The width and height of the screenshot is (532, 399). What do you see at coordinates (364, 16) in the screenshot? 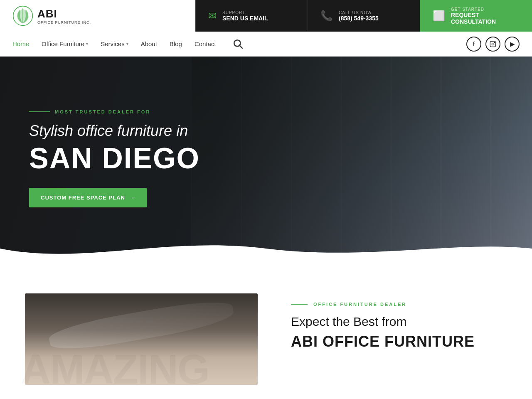
I see `top-contacts: ✉ SUPPORT SEND US EMAIL 📞 CALL US NOW (8…` at bounding box center [364, 16].